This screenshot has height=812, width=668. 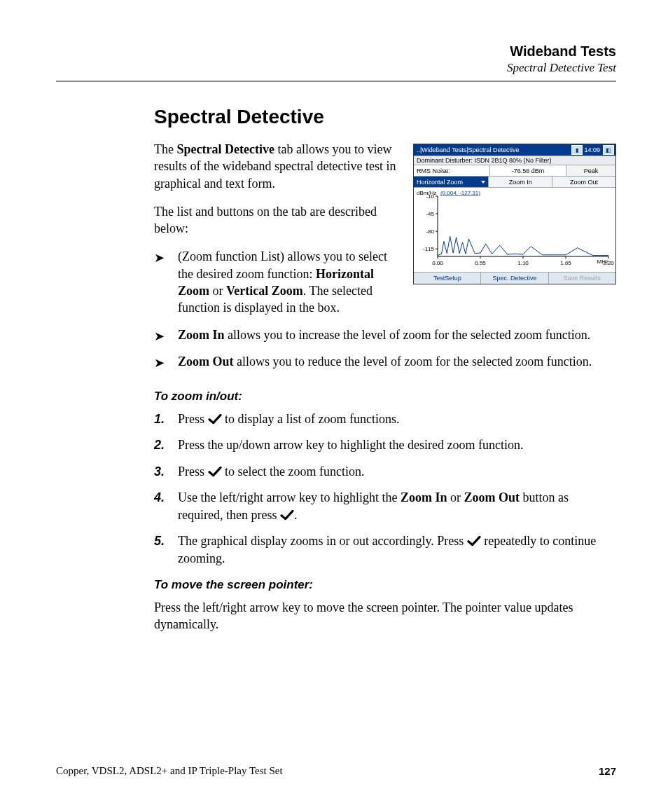 What do you see at coordinates (591, 171) in the screenshot?
I see `peak-button: Peak` at bounding box center [591, 171].